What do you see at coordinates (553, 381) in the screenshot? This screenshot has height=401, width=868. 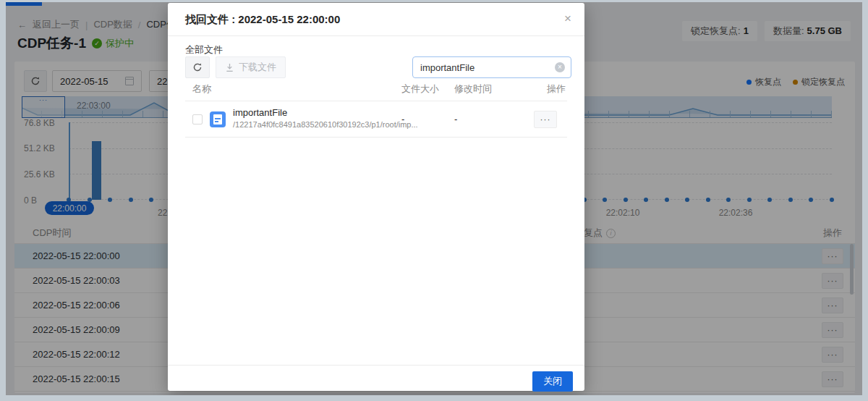 I see `close-modal-button: 关闭` at bounding box center [553, 381].